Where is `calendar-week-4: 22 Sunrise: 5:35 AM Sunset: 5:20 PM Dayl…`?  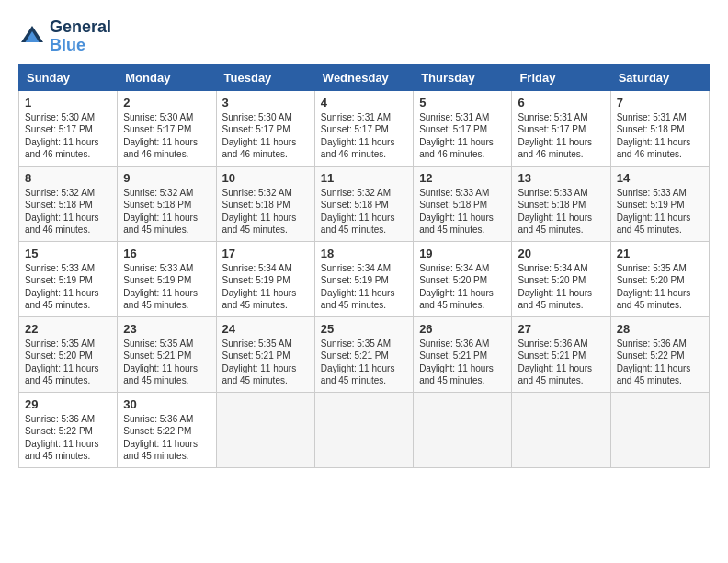 calendar-week-4: 22 Sunrise: 5:35 AM Sunset: 5:20 PM Dayl… is located at coordinates (364, 354).